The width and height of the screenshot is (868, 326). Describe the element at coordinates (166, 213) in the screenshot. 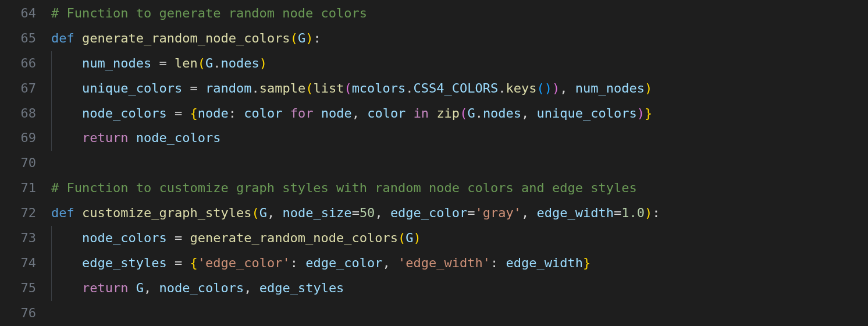

I see `code-token: customize_graph_styles` at that location.